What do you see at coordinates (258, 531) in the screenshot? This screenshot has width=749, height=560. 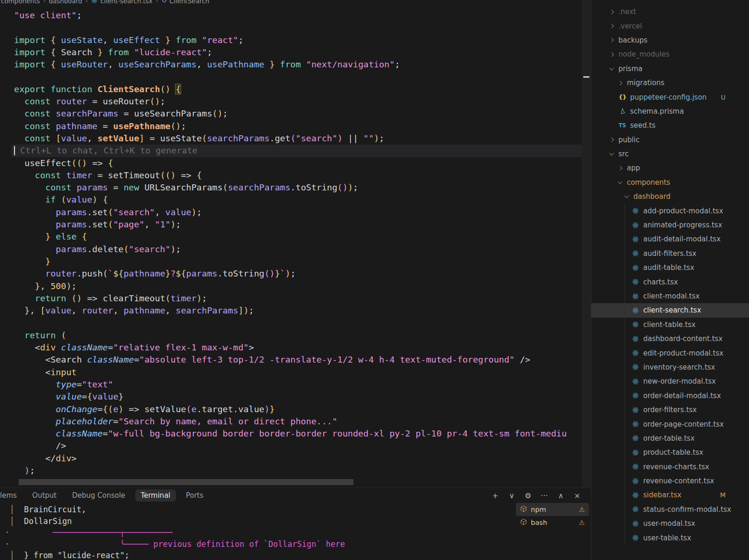 I see `terminal-output: │ BrainCircuit, │ DollarSign · ─────────…` at bounding box center [258, 531].